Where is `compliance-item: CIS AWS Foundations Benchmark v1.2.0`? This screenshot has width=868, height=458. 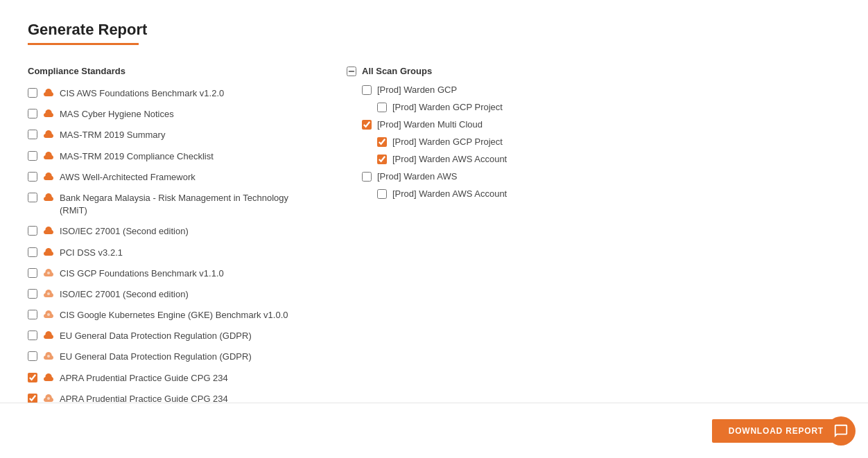 compliance-item: CIS AWS Foundations Benchmark v1.2.0 is located at coordinates (159, 94).